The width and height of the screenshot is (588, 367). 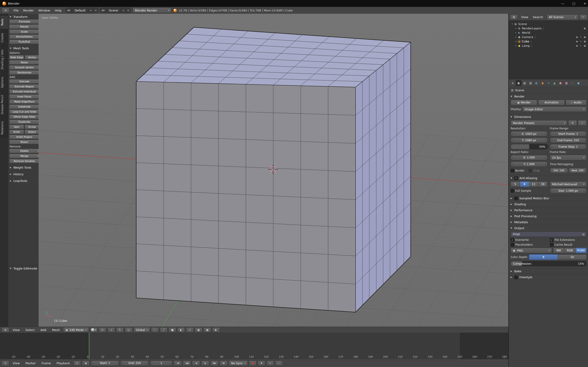 I want to click on properties-tab-world: ◐, so click(x=536, y=83).